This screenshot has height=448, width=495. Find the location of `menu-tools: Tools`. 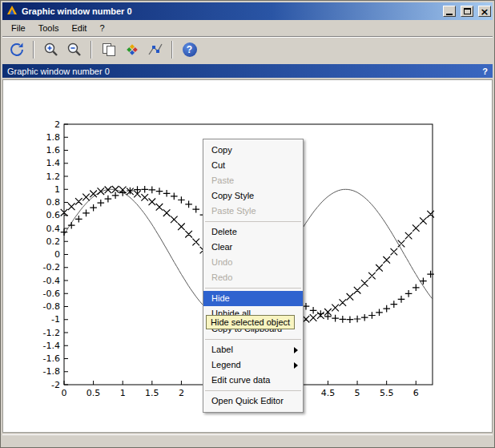

menu-tools: Tools is located at coordinates (49, 28).